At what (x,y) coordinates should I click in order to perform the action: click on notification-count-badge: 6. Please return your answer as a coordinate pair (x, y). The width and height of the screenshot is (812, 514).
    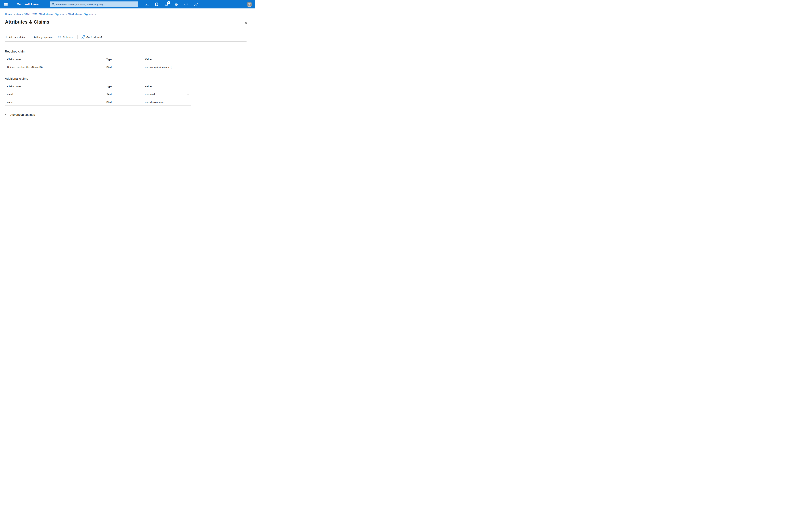
    Looking at the image, I should click on (169, 3).